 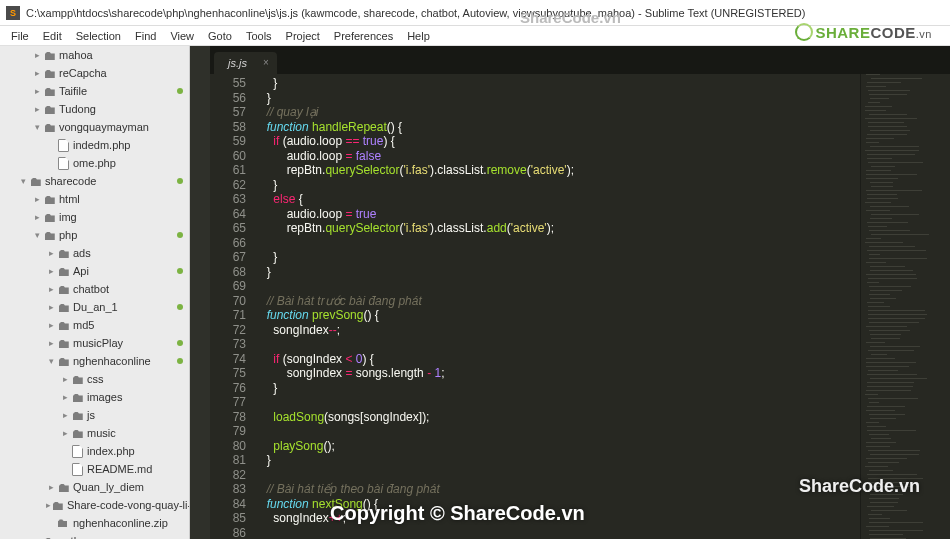 I want to click on folder-item: vongquaymayman, so click(x=94, y=127).